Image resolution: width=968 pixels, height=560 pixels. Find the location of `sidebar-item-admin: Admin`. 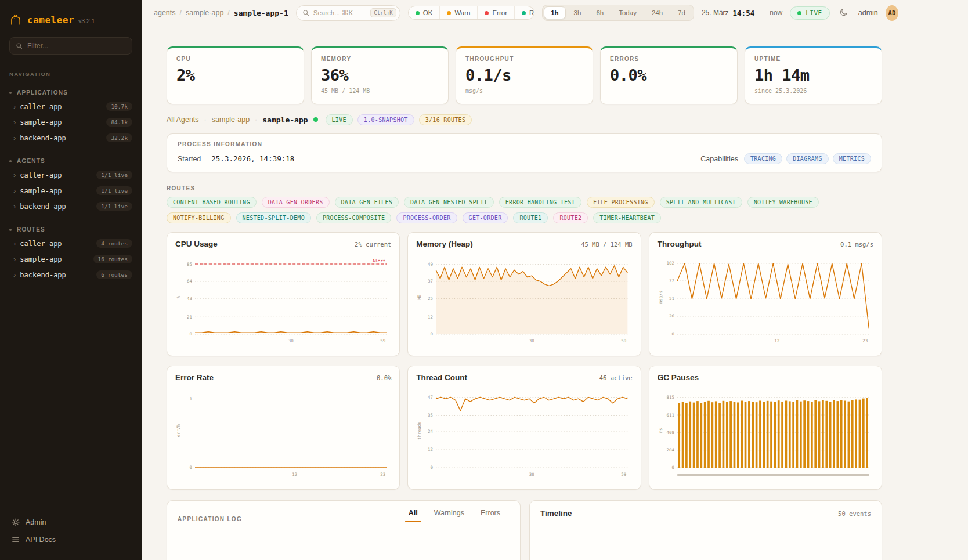

sidebar-item-admin: Admin is located at coordinates (71, 522).